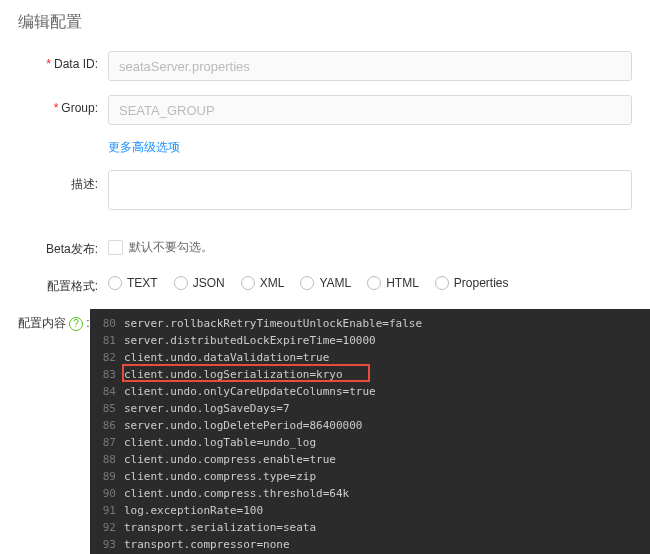 This screenshot has height=554, width=650. I want to click on editor-line: 82client.undo.dataValidation=true, so click(370, 358).